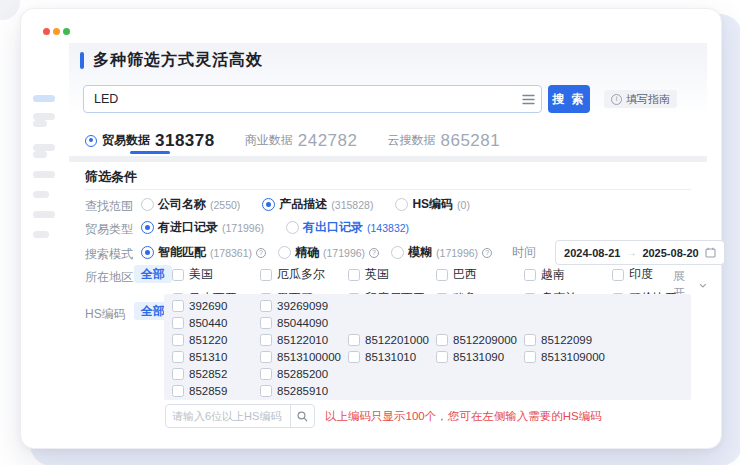 This screenshot has width=740, height=465. What do you see at coordinates (216, 340) in the screenshot?
I see `hs-checkbox-851220: 851220` at bounding box center [216, 340].